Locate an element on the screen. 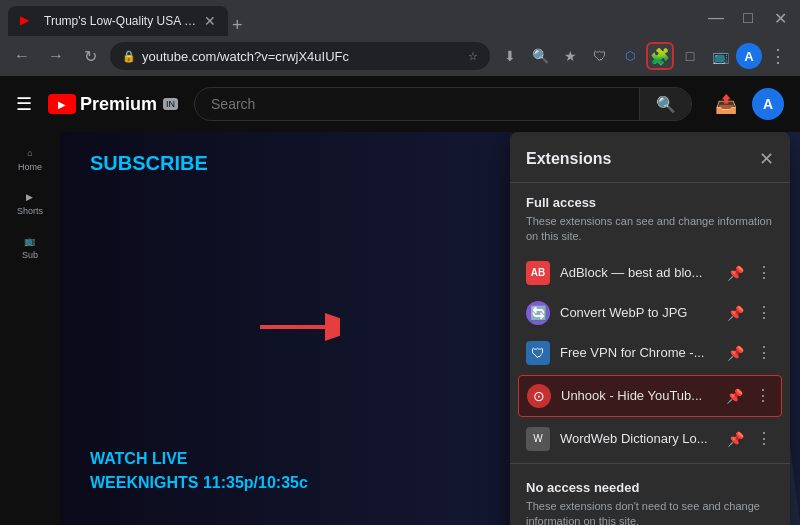 Image resolution: width=800 pixels, height=525 pixels. extension-vpn: 🛡 Free VPN for Chrome -... 📌 ⋮ is located at coordinates (650, 353).